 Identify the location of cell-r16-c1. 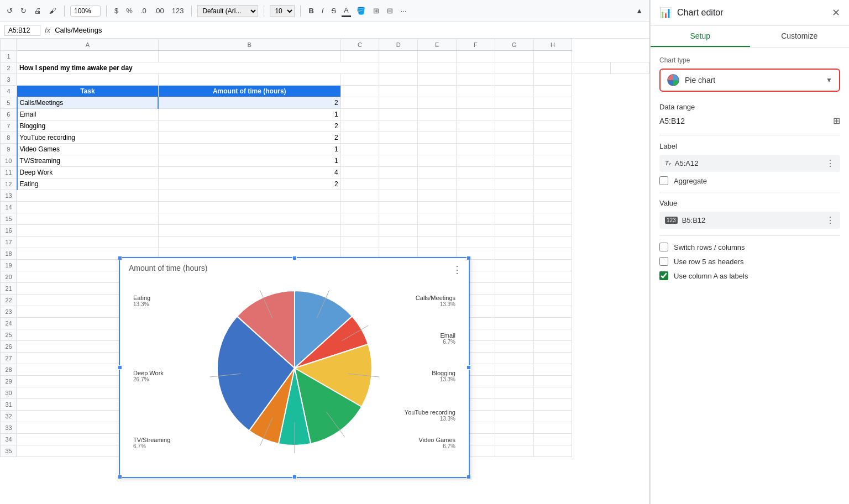
(249, 231).